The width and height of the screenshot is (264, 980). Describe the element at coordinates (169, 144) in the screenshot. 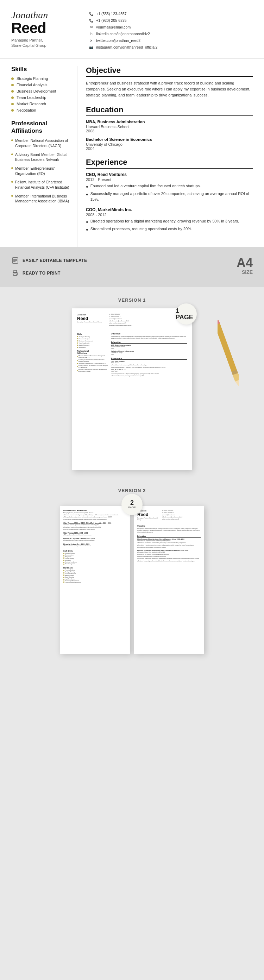

I see `edu-entry-2: Bachelor of Science in Economics Univers…` at that location.